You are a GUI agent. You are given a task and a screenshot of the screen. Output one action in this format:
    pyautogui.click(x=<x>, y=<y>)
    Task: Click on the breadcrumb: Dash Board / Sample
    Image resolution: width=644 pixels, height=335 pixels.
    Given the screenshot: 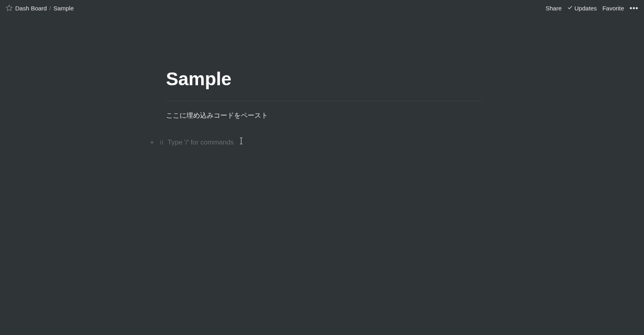 What is the action you would take?
    pyautogui.click(x=44, y=8)
    